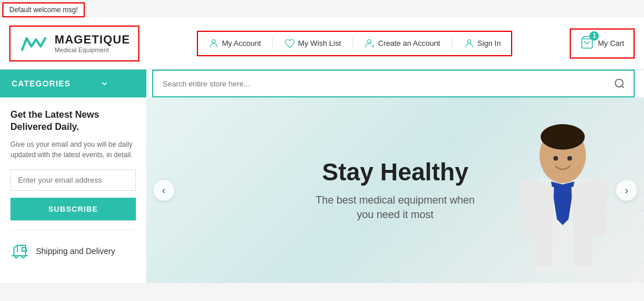  Describe the element at coordinates (235, 43) in the screenshot. I see `my-account-link: My Account` at that location.